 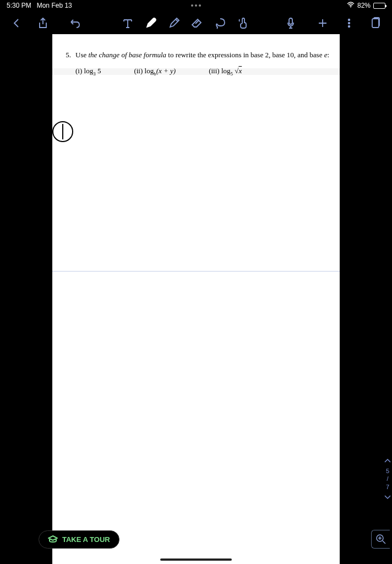 What do you see at coordinates (240, 70) in the screenshot?
I see `part-iii-arg: x` at bounding box center [240, 70].